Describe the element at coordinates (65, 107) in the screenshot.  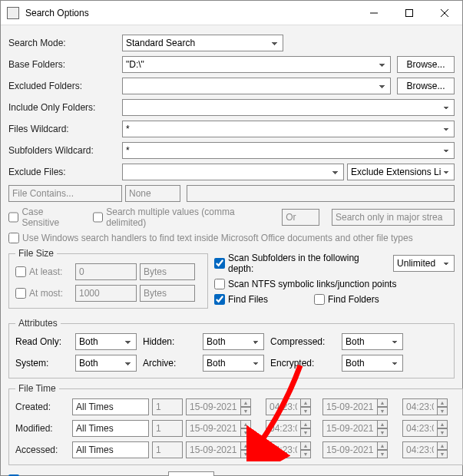
I see `include-only-label: Include Only Folders:` at that location.